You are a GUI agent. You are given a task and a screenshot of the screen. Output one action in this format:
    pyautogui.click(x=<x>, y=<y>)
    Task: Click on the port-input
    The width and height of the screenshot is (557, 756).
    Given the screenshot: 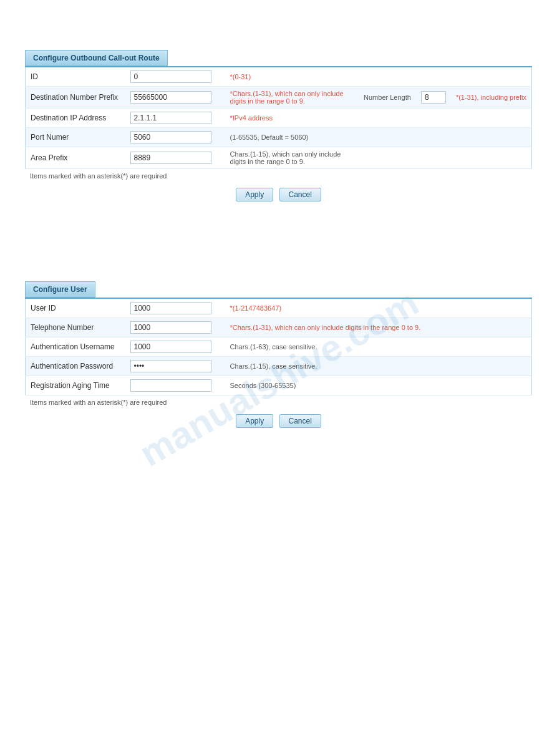 What is the action you would take?
    pyautogui.click(x=171, y=137)
    